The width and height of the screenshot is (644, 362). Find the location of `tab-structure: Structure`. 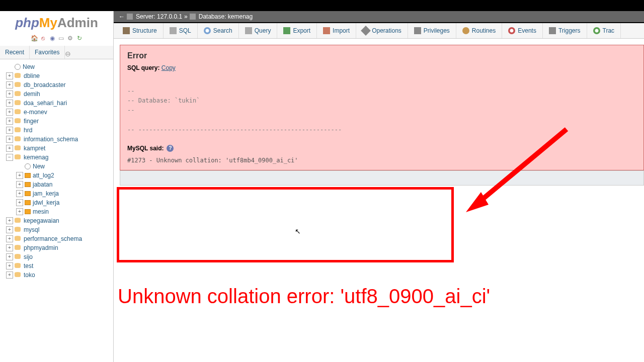

tab-structure: Structure is located at coordinates (140, 31).